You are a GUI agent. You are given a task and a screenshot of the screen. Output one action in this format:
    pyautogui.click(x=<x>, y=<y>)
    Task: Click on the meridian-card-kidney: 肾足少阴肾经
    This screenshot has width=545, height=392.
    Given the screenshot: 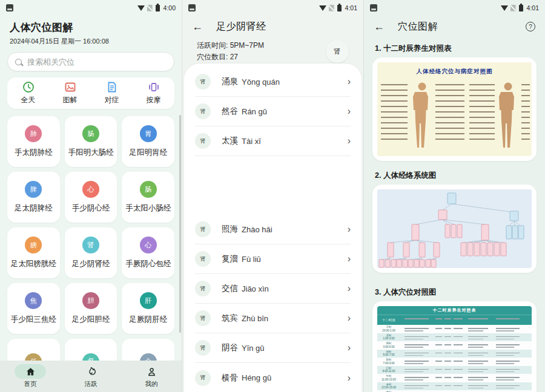 What is the action you would take?
    pyautogui.click(x=91, y=253)
    